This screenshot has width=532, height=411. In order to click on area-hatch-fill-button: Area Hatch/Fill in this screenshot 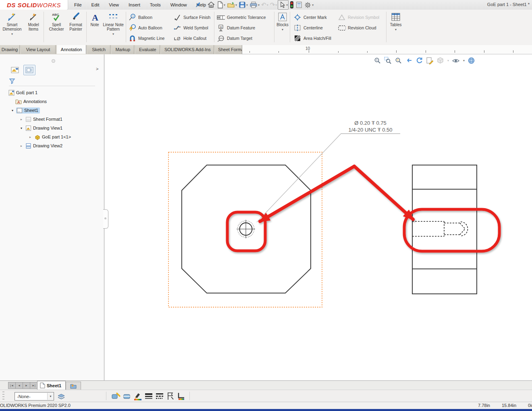, I will do `click(312, 38)`.